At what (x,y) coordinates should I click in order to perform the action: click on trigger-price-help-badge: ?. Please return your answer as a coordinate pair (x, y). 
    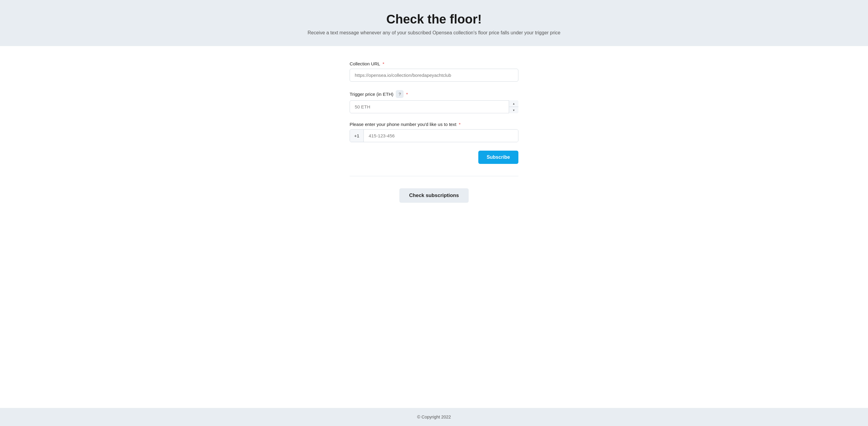
    Looking at the image, I should click on (400, 94).